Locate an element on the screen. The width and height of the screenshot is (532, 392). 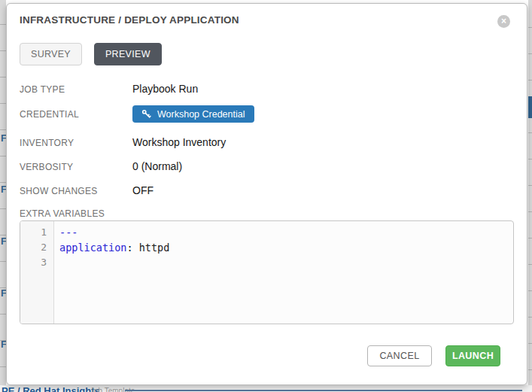
credential-badge: Workshop Credential is located at coordinates (193, 114).